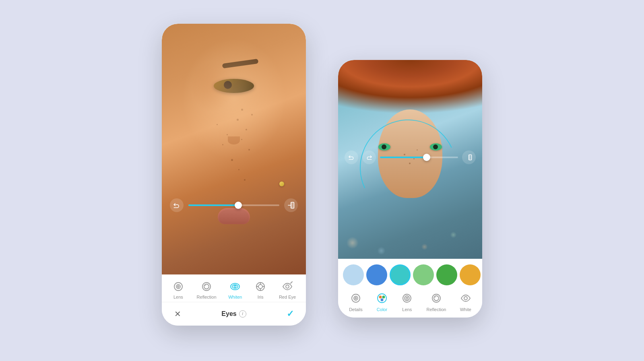 The height and width of the screenshot is (361, 644). I want to click on action-row-1: ✕ Eyes i ✓, so click(234, 314).